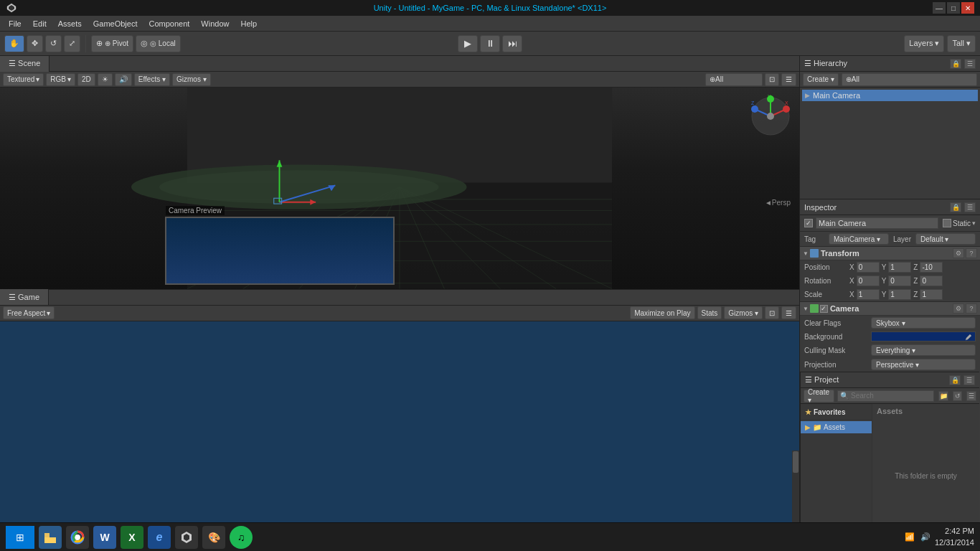 The height and width of the screenshot is (551, 980). What do you see at coordinates (970, 207) in the screenshot?
I see `inspector-menu: ☰` at bounding box center [970, 207].